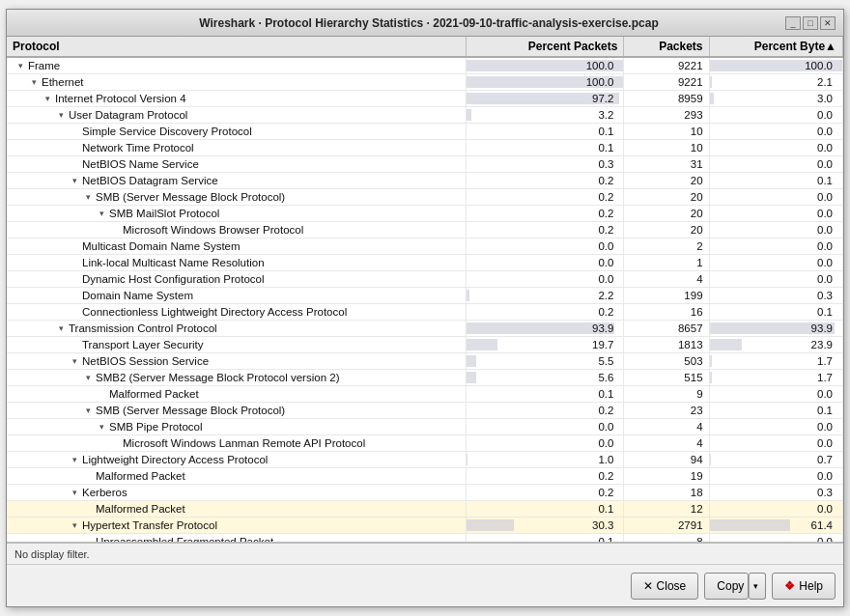 This screenshot has width=850, height=616. What do you see at coordinates (793, 23) in the screenshot?
I see `minimize-button: _` at bounding box center [793, 23].